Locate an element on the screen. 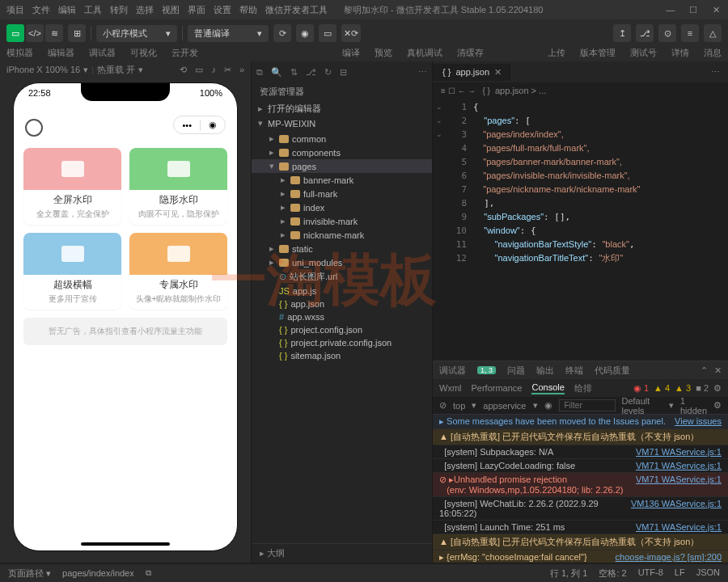 The width and height of the screenshot is (728, 582). tree-node-components: ▸components is located at coordinates (341, 152).